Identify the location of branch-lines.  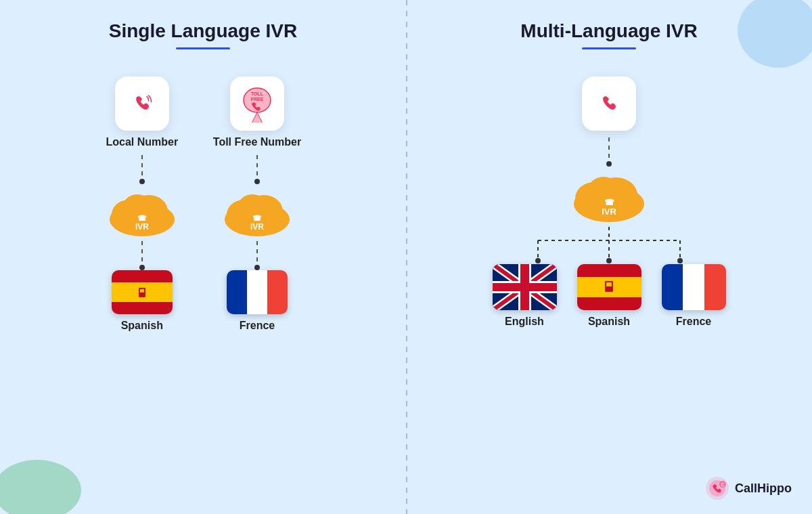
(609, 245).